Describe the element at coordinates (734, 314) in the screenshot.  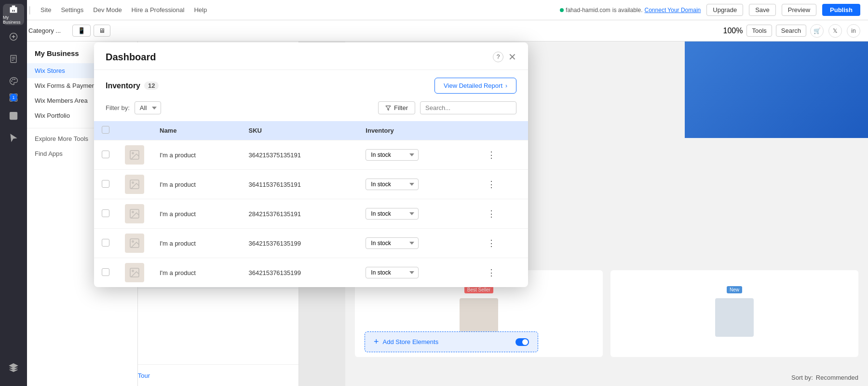
I see `product-card-2: New` at that location.